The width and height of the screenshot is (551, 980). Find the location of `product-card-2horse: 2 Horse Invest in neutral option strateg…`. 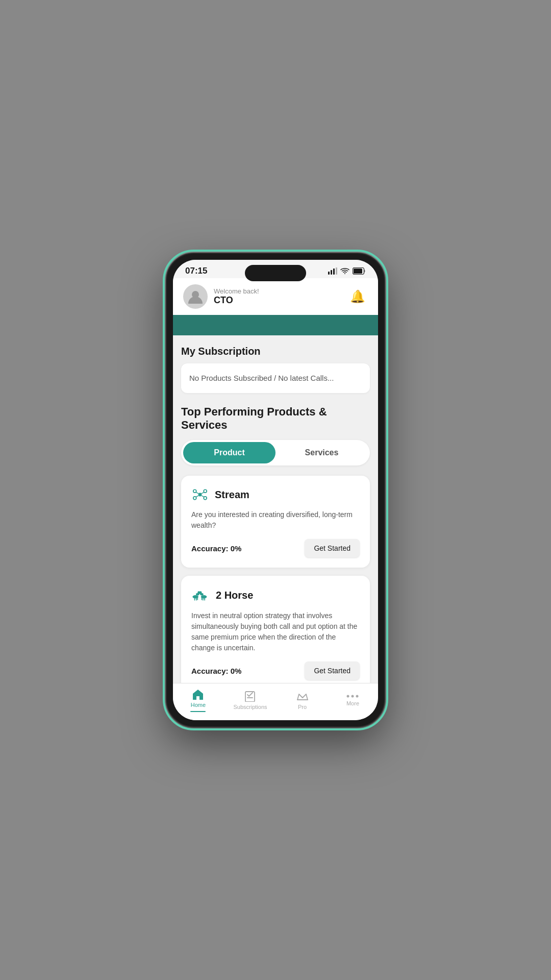

product-card-2horse: 2 Horse Invest in neutral option strateg… is located at coordinates (276, 629).